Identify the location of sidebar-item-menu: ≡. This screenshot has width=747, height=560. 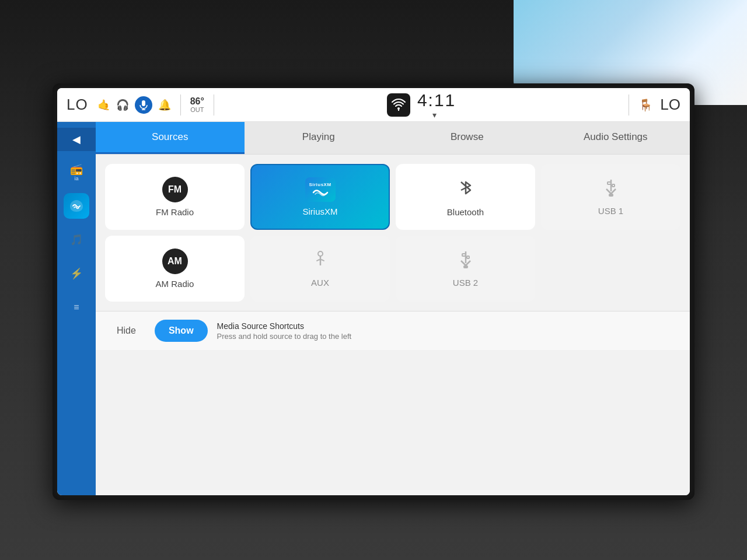
(76, 307).